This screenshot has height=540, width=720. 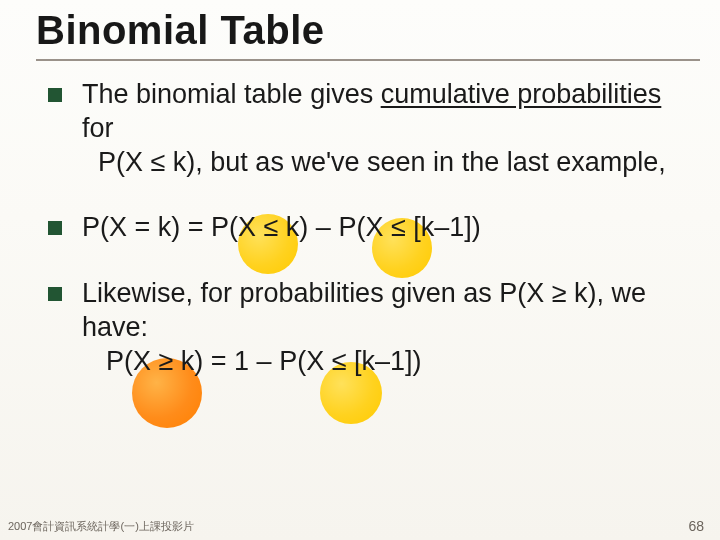 What do you see at coordinates (387, 163) in the screenshot?
I see `body-text: P(X ≤ k), but as we've seen in the last …` at bounding box center [387, 163].